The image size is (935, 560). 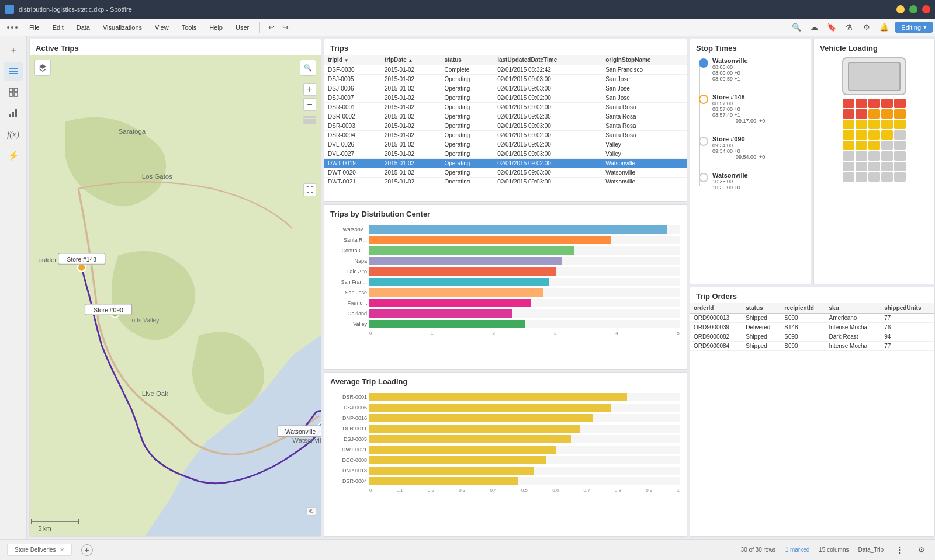 What do you see at coordinates (43, 68) in the screenshot?
I see `map-layers-button` at bounding box center [43, 68].